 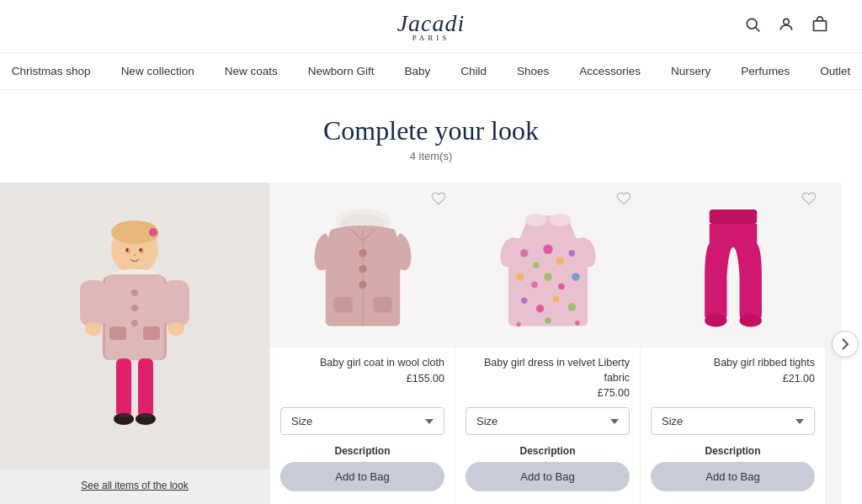 I want to click on nav-item-new-collection: New collection, so click(x=158, y=71).